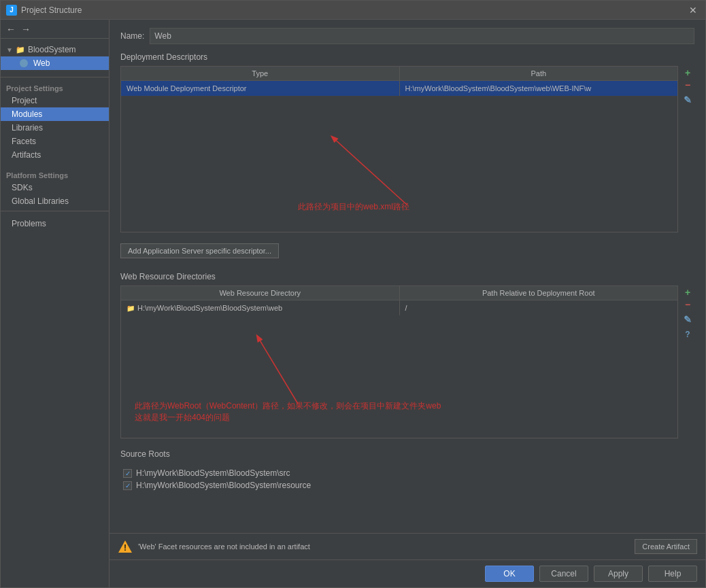  I want to click on name-row: Name:, so click(407, 36).